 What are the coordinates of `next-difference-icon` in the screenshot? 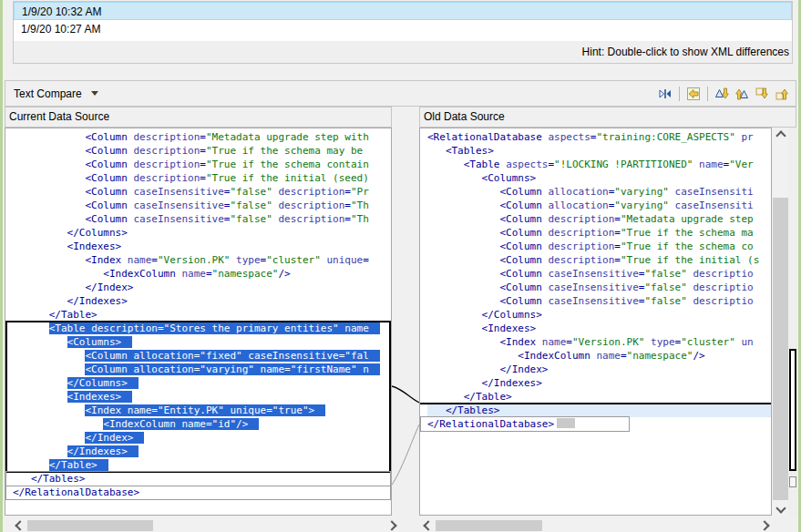 It's located at (722, 94).